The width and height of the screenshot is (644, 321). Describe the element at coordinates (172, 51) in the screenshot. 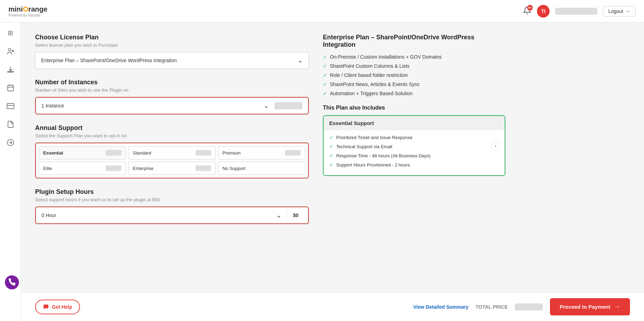

I see `license-section: Choose License Plan Select license plan …` at that location.